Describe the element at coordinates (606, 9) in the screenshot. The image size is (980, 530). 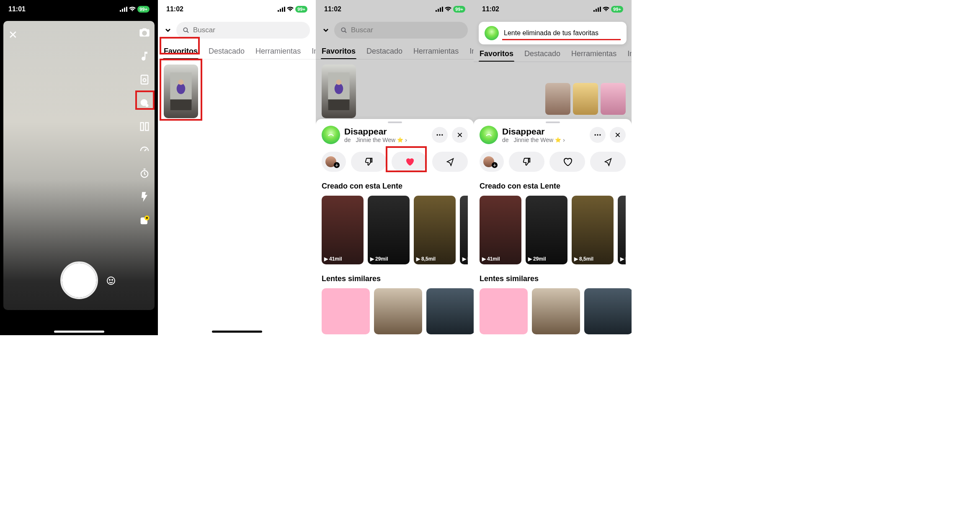
I see `wifi-icon` at that location.